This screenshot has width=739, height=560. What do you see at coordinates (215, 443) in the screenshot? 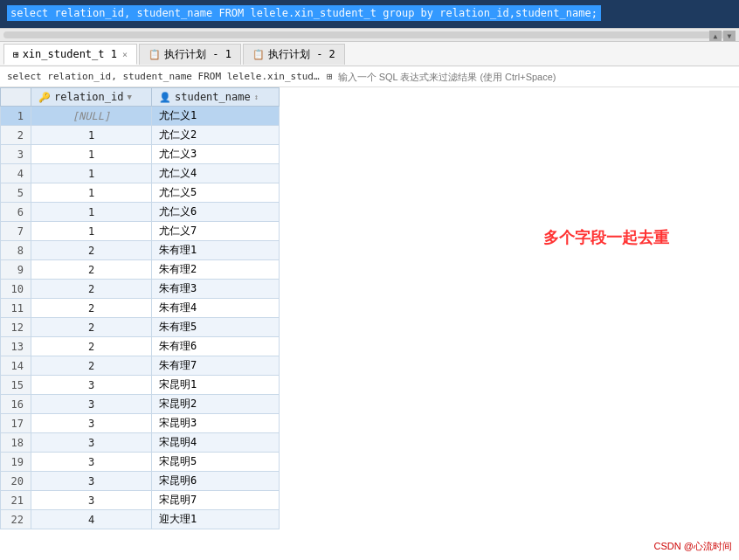
I see `cell-student-name-17: 宋昆明4` at bounding box center [215, 443].